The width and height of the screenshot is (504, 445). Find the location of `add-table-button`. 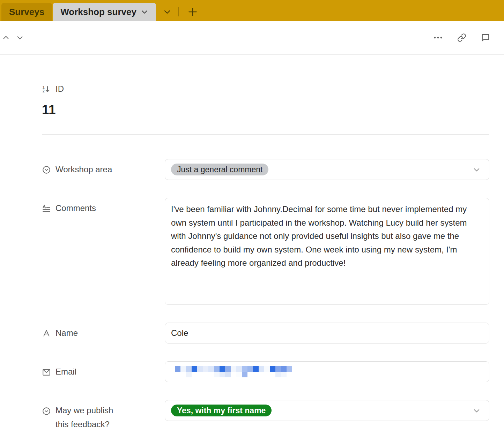

add-table-button is located at coordinates (193, 12).